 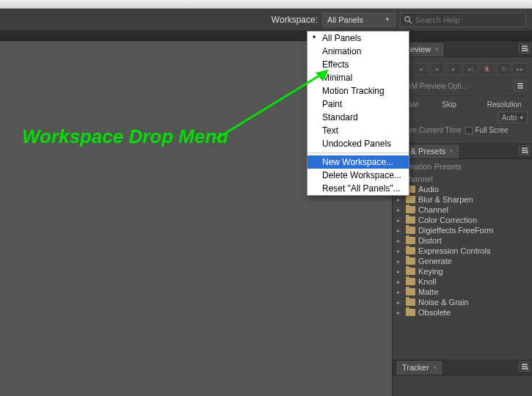 I want to click on preset-folder: ▸Audio, so click(x=464, y=189).